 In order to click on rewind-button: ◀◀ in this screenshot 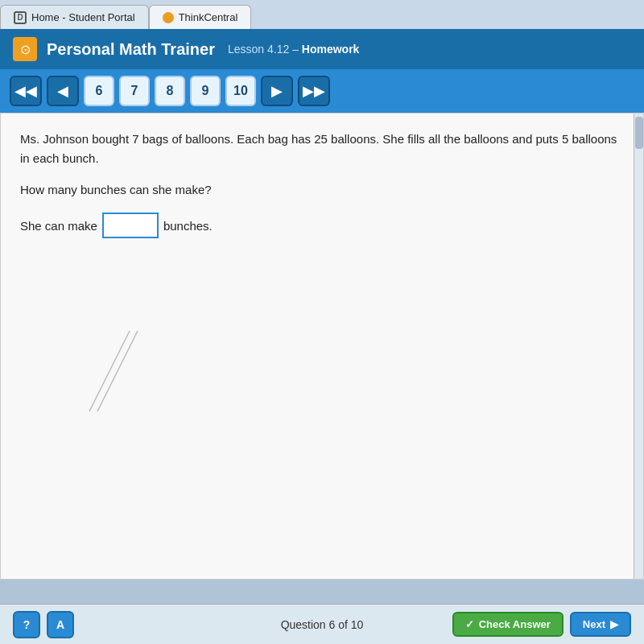, I will do `click(26, 91)`.